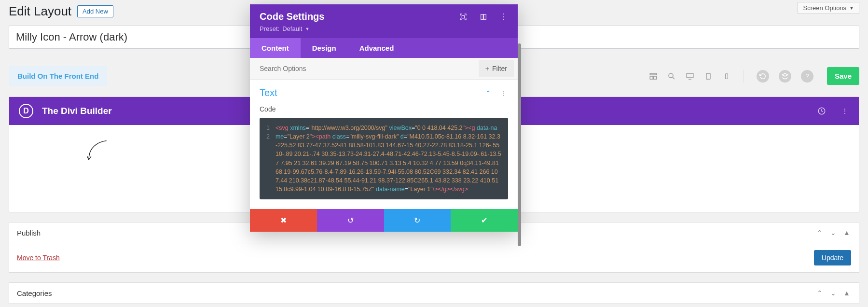 The image size is (868, 307). What do you see at coordinates (744, 76) in the screenshot?
I see `separator` at bounding box center [744, 76].